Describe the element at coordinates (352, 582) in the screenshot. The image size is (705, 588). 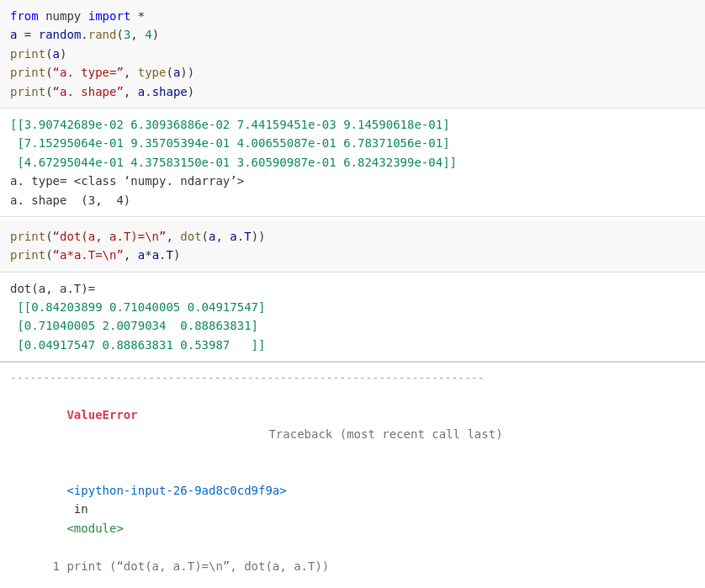
I see `error-context-2: ——> 2 print (“a*a.T=\n”, a*a.T)` at that location.